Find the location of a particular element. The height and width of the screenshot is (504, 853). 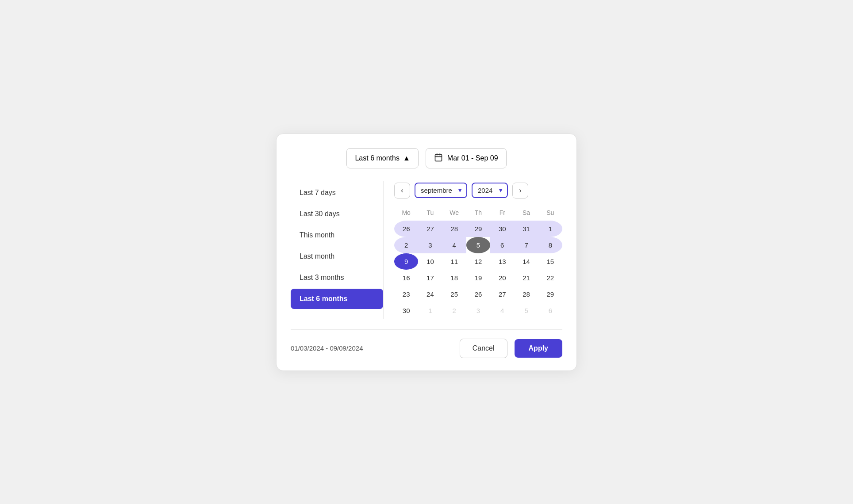

cal-header-mo: Mo is located at coordinates (406, 213).